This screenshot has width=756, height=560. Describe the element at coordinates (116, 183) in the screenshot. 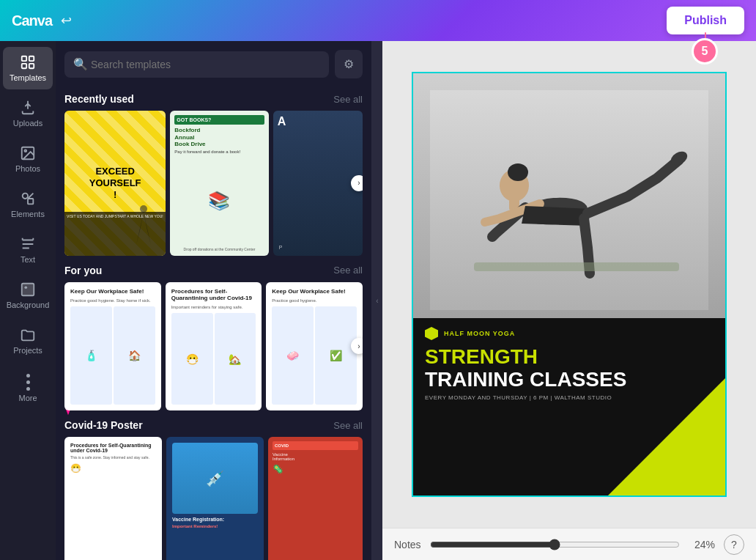

I see `exceed-text: EXCEEDYOURSELF!` at that location.